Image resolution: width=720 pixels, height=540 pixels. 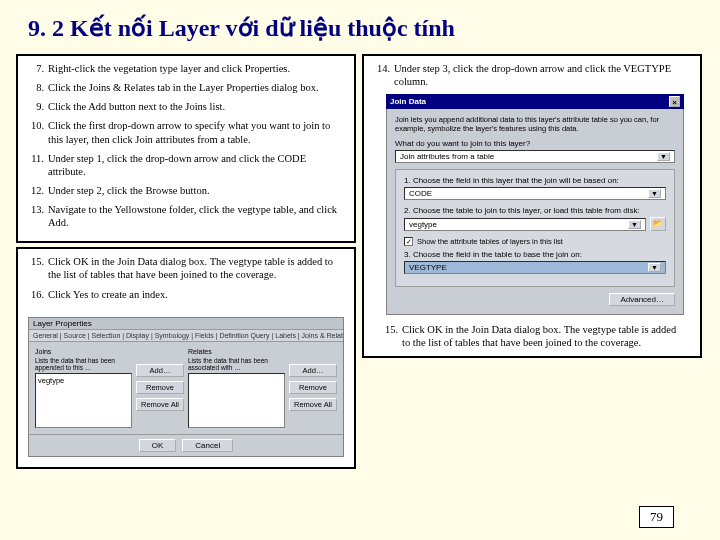 I want to click on joins-caption: Lists the data that has been appended to…, so click(x=84, y=364).